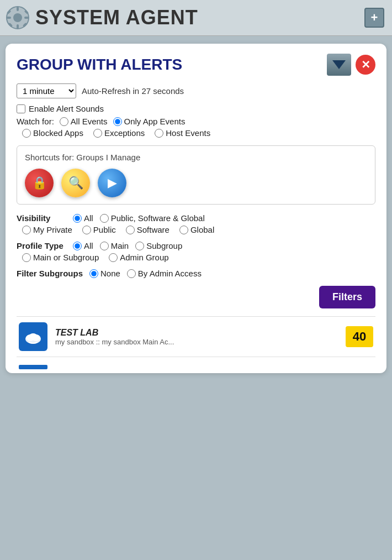 This screenshot has height=560, width=392. What do you see at coordinates (140, 246) in the screenshot?
I see `profile-subgroup-radio` at bounding box center [140, 246].